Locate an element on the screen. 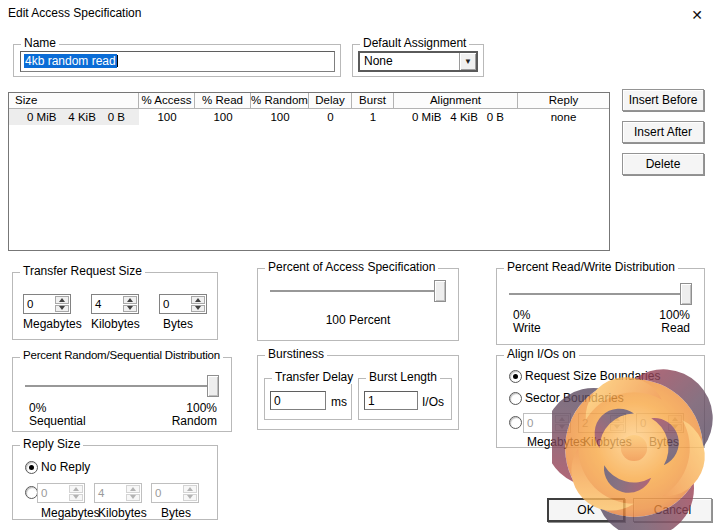  align-bytes-value: 0 is located at coordinates (652, 423).